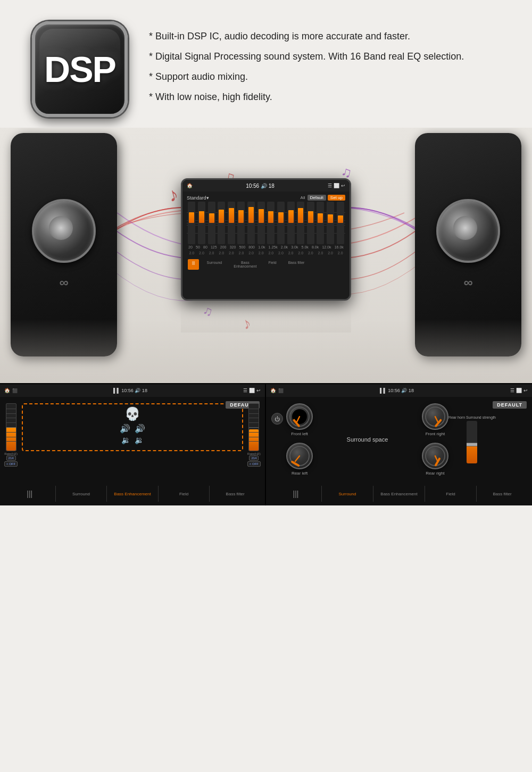 Image resolution: width=532 pixels, height=772 pixels. Describe the element at coordinates (435, 456) in the screenshot. I see `br-rear-right-knob` at that location.